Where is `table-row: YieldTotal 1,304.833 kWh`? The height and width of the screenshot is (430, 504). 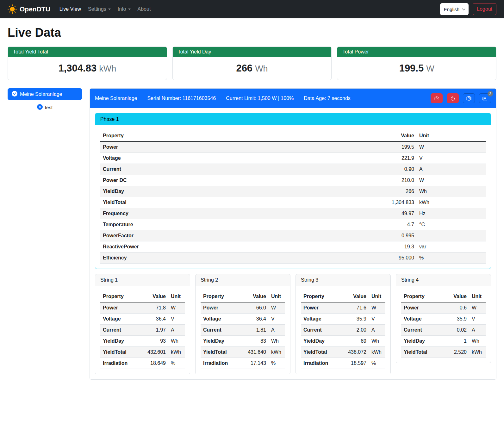
table-row: YieldTotal 1,304.833 kWh is located at coordinates (293, 203).